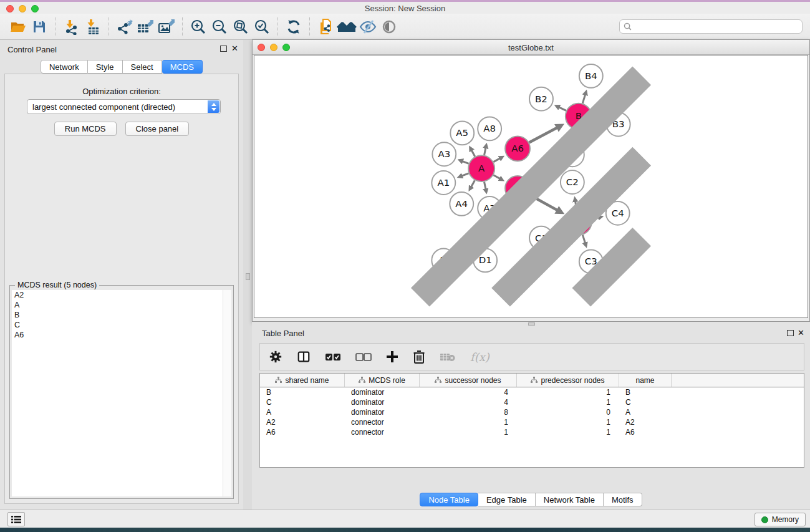  Describe the element at coordinates (718, 27) in the screenshot. I see `search-input` at that location.